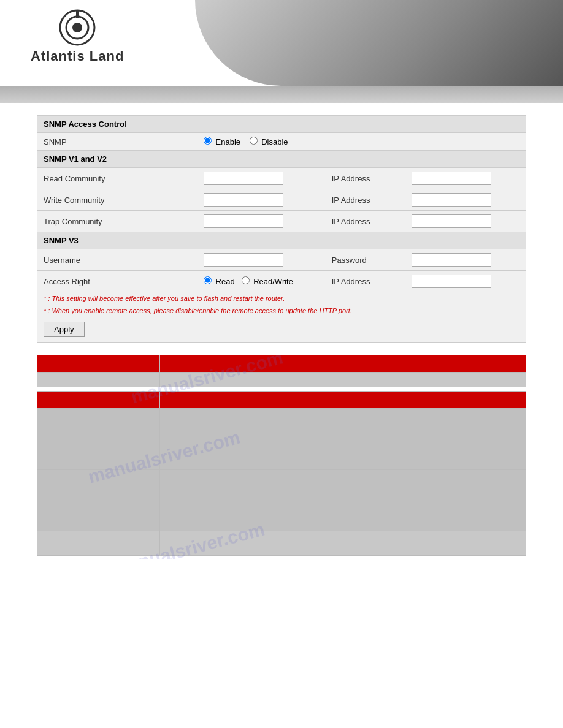  I want to click on access-read-radio, so click(207, 281).